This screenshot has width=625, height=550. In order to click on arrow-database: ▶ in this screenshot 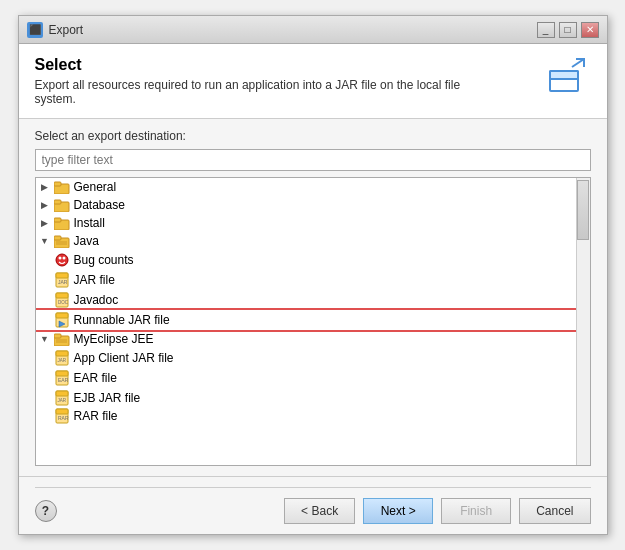, I will do `click(45, 205)`.